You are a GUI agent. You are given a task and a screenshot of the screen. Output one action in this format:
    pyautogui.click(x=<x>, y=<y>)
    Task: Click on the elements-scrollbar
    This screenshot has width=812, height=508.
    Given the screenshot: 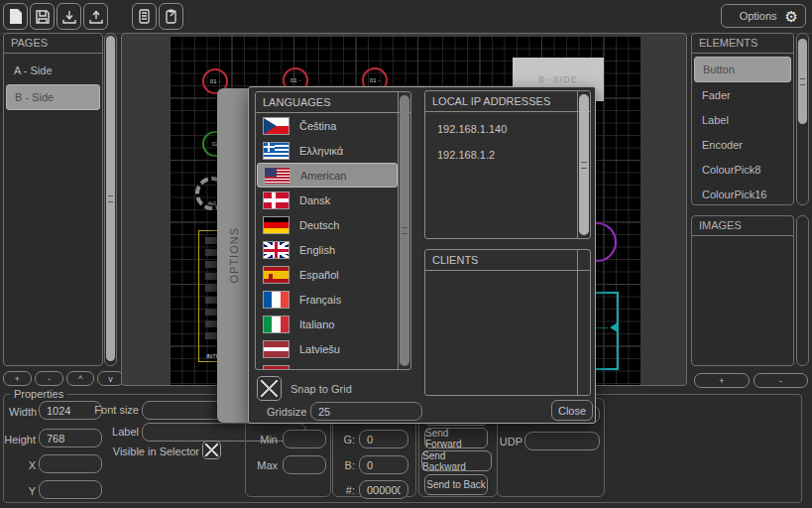 What is the action you would take?
    pyautogui.click(x=803, y=119)
    